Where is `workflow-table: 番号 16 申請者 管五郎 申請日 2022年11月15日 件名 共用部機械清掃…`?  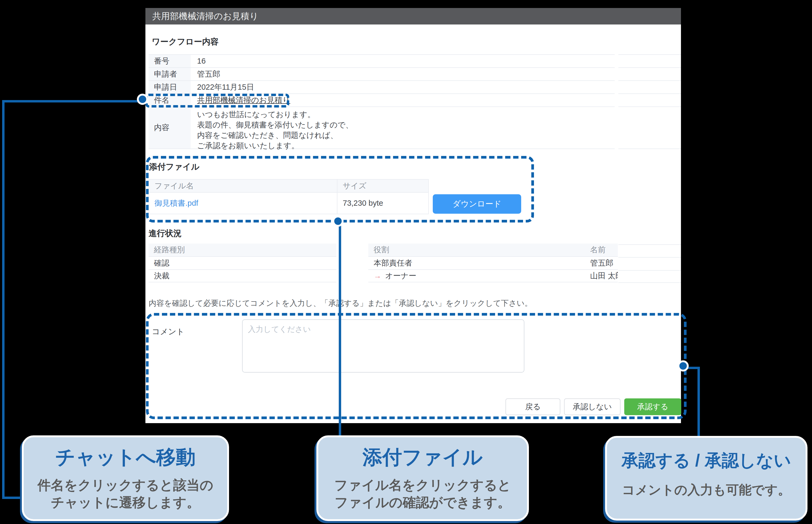 workflow-table: 番号 16 申請者 管五郎 申請日 2022年11月15日 件名 共用部機械清掃… is located at coordinates (381, 102).